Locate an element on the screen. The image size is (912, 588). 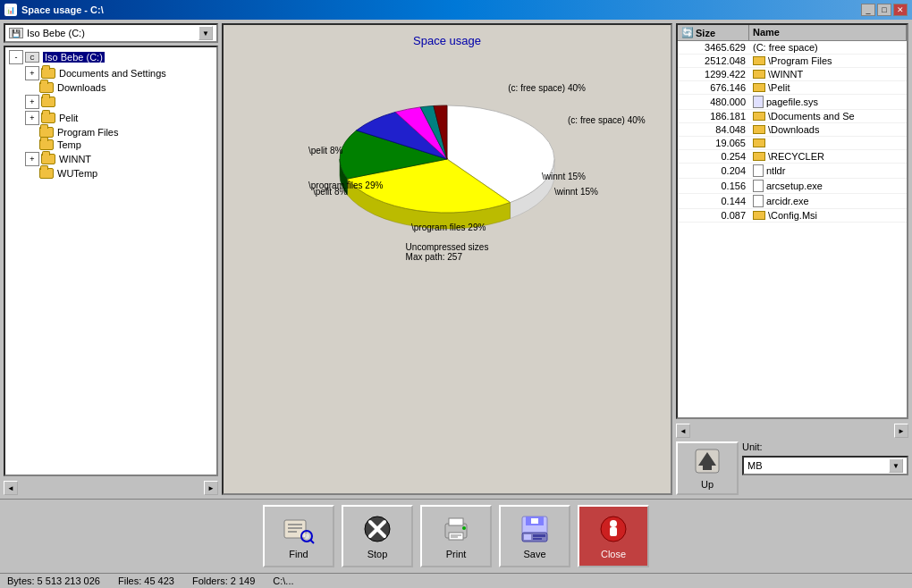
info-line1: Uncompressed sizes is located at coordinates (447, 247).